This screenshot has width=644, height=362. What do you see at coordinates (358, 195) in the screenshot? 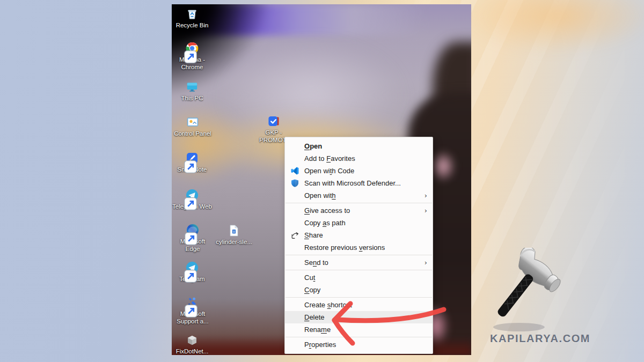
I see `menu-item-open-with: Open with›` at bounding box center [358, 195].